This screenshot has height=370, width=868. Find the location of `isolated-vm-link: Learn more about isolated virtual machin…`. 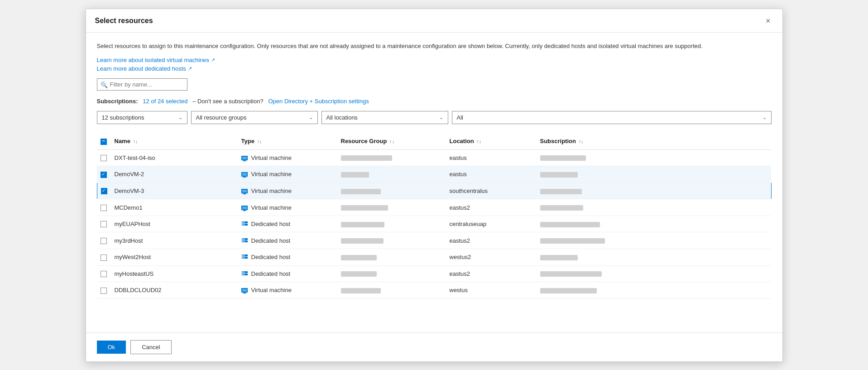

isolated-vm-link: Learn more about isolated virtual machin… is located at coordinates (434, 60).